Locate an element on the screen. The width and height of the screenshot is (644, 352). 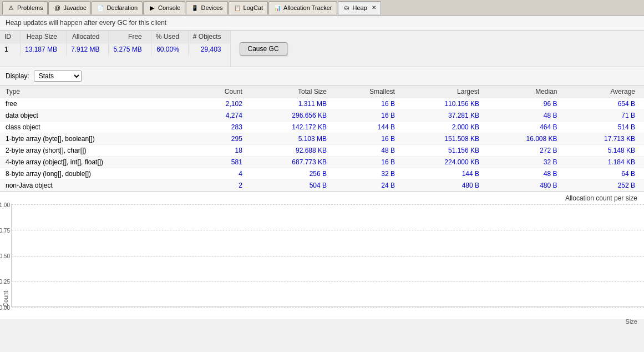
info-message: Heap updates will happen after every GC … is located at coordinates (86, 23).